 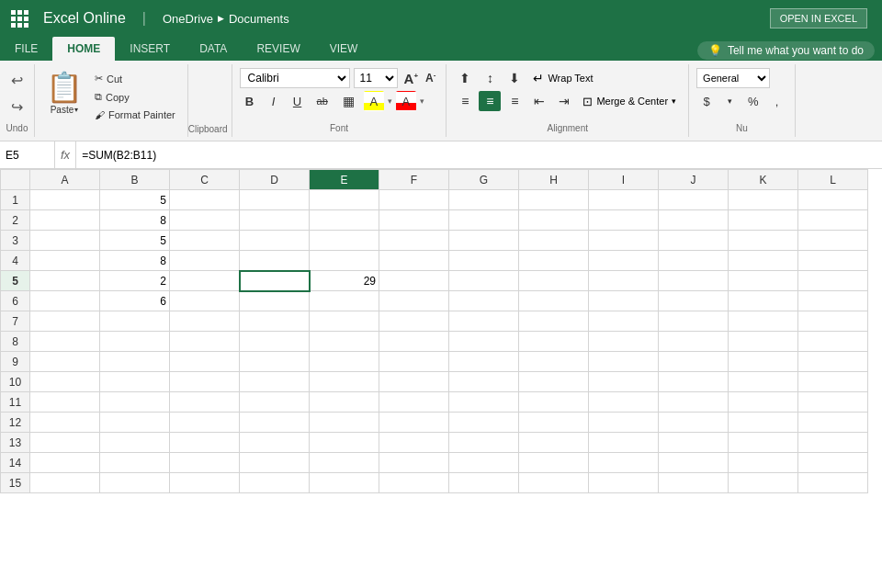 What do you see at coordinates (423, 101) in the screenshot?
I see `font-color-arrow: ▾` at bounding box center [423, 101].